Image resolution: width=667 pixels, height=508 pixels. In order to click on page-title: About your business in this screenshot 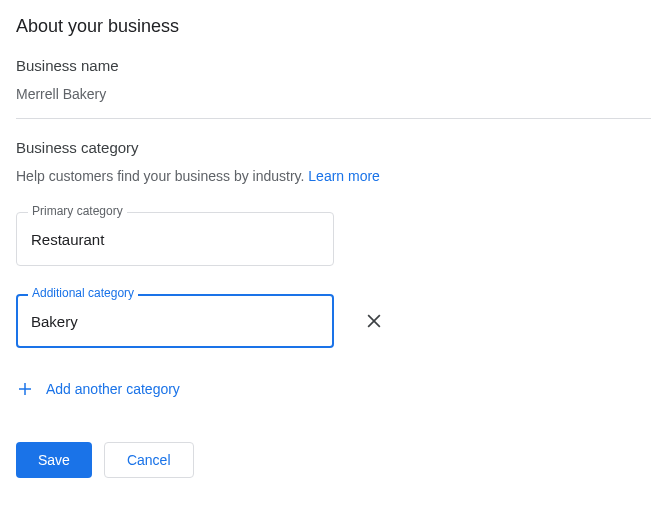, I will do `click(334, 26)`.